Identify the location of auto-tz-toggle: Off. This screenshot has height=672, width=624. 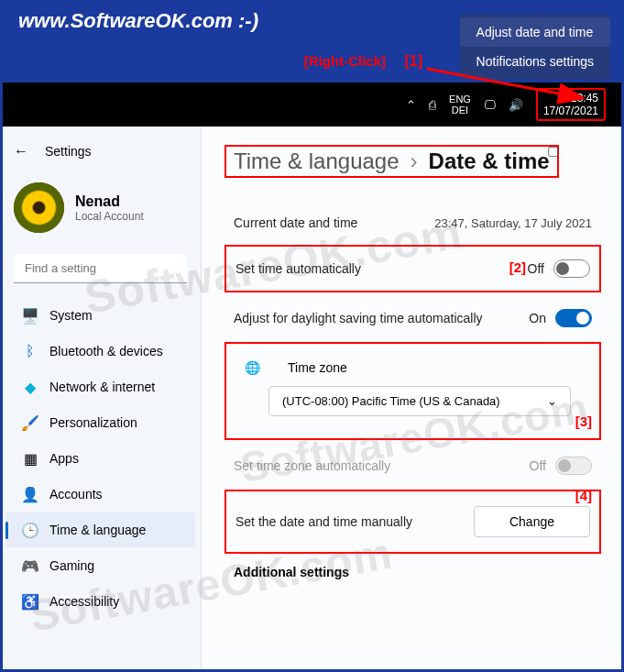
(561, 466).